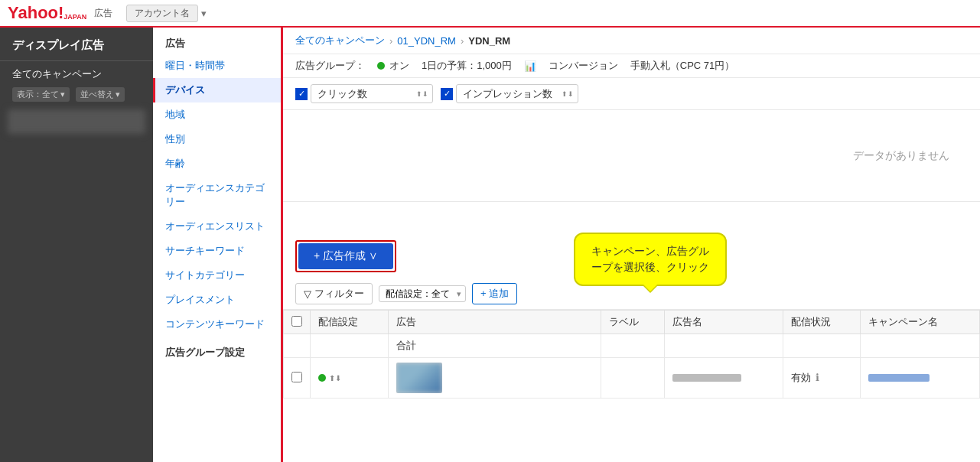  Describe the element at coordinates (447, 94) in the screenshot. I see `metric-checkbox-2: ✓` at that location.